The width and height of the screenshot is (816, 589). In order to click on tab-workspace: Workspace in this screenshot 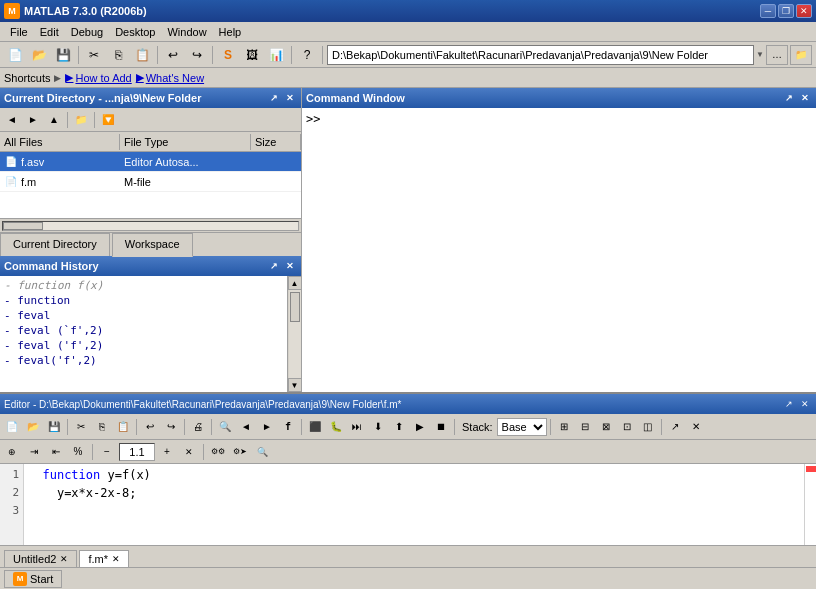, I will do `click(152, 245)`.